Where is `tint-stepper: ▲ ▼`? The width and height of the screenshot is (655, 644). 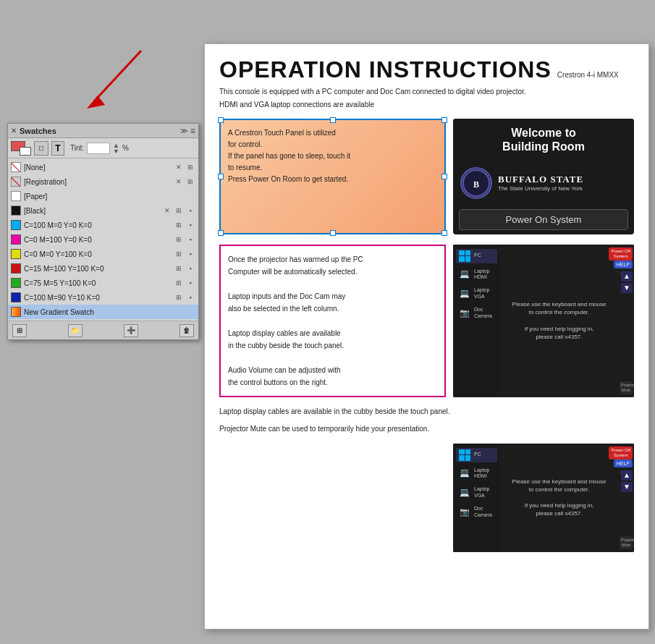 tint-stepper: ▲ ▼ is located at coordinates (116, 148).